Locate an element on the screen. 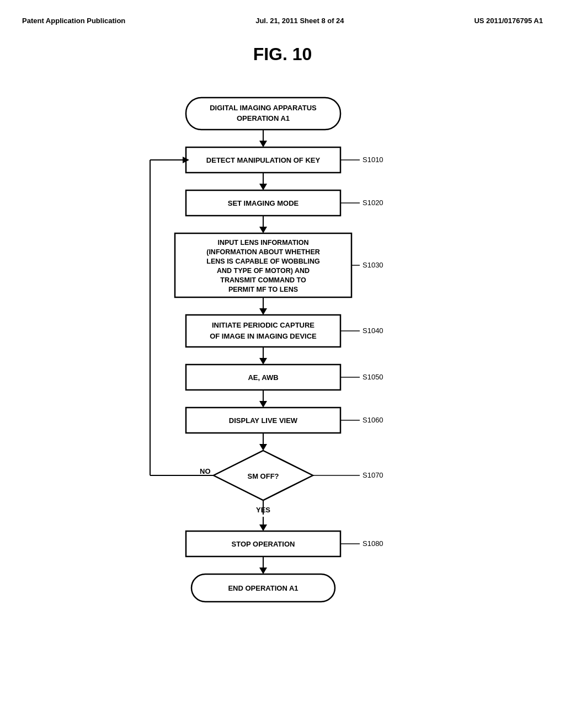 This screenshot has width=565, height=728. node-s1070: SM OFF? is located at coordinates (263, 477).